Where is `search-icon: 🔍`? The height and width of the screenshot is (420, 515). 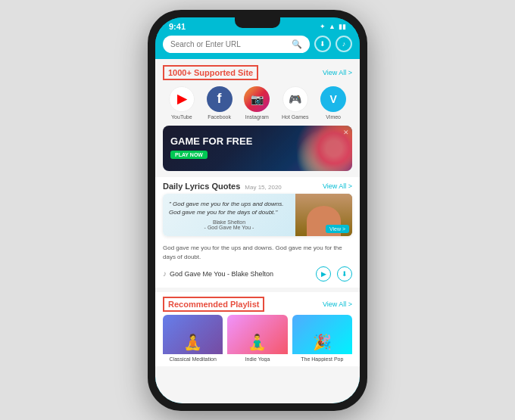 search-icon: 🔍 is located at coordinates (297, 44).